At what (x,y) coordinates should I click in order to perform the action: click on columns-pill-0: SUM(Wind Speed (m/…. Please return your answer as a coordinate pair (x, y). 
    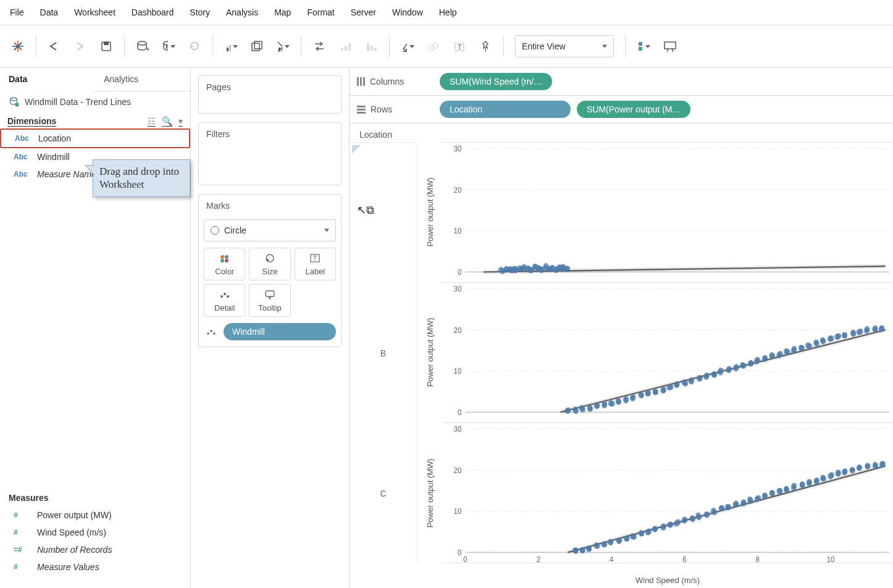
    Looking at the image, I should click on (496, 82).